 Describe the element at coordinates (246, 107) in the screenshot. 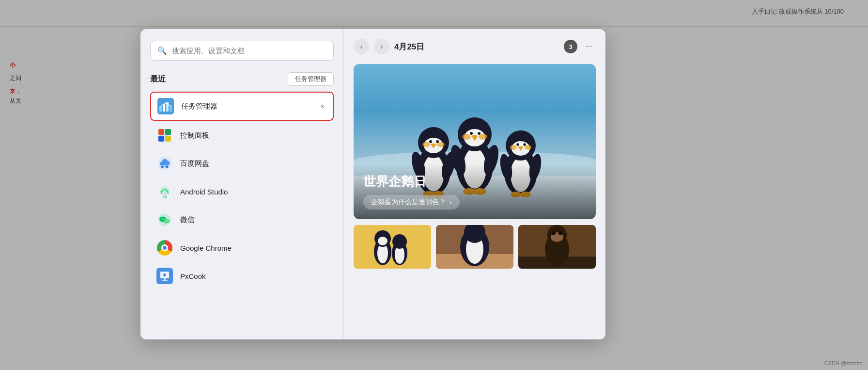

I see `app-name-taskmanager: 任务管理器` at that location.